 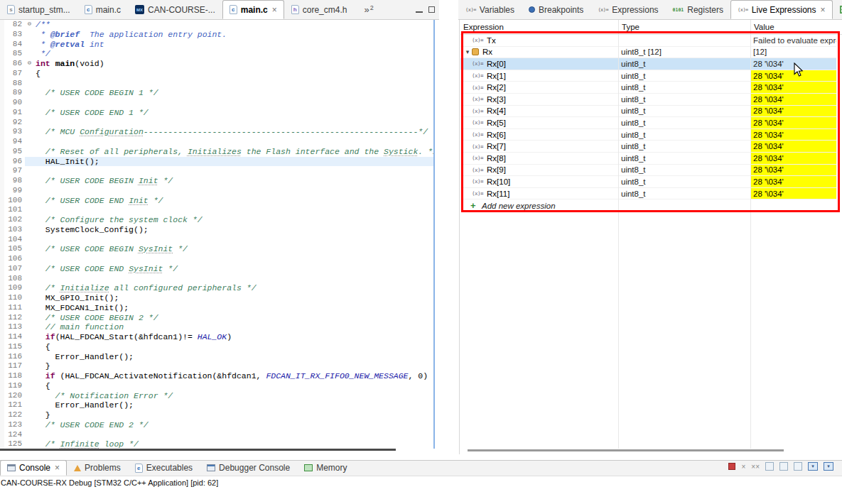 I want to click on show-hidden-tabs-button: 2, so click(x=368, y=10).